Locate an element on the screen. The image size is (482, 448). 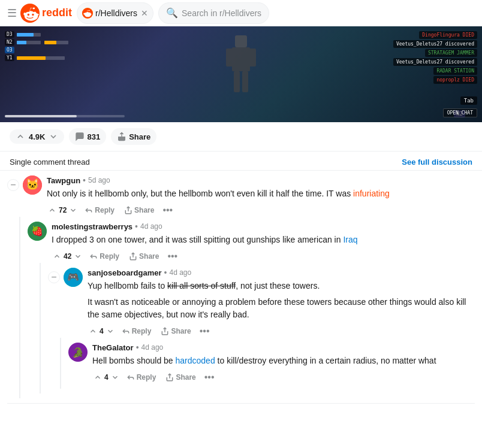
vote-count-molesting: 42 is located at coordinates (67, 256).